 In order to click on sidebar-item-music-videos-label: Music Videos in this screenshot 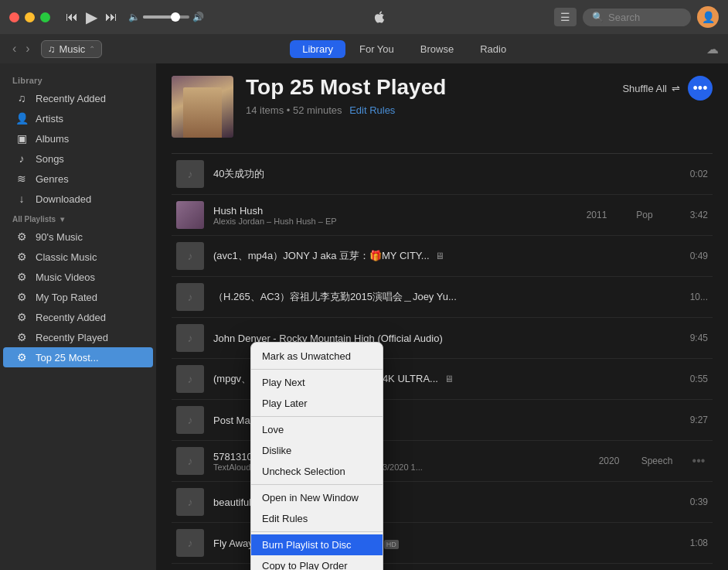, I will do `click(65, 277)`.